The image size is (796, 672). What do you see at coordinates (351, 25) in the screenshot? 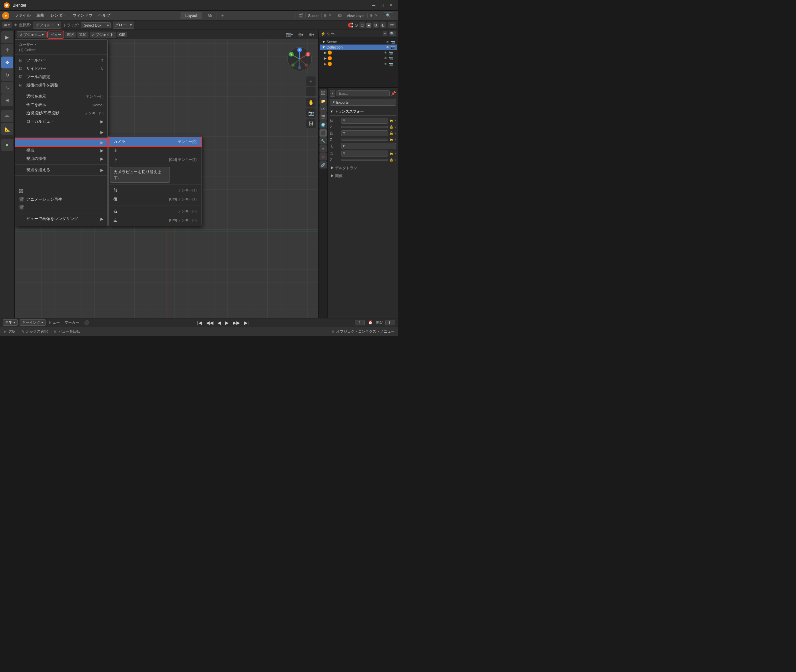
I see `snap-icon: 🧲` at bounding box center [351, 25].